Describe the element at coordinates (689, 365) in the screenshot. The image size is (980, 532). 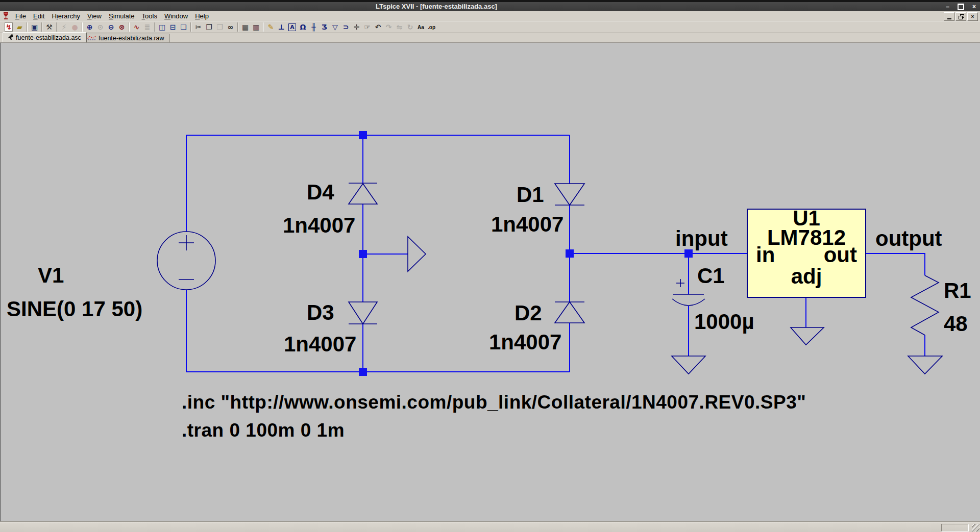
I see `ground-symbol-c1` at that location.